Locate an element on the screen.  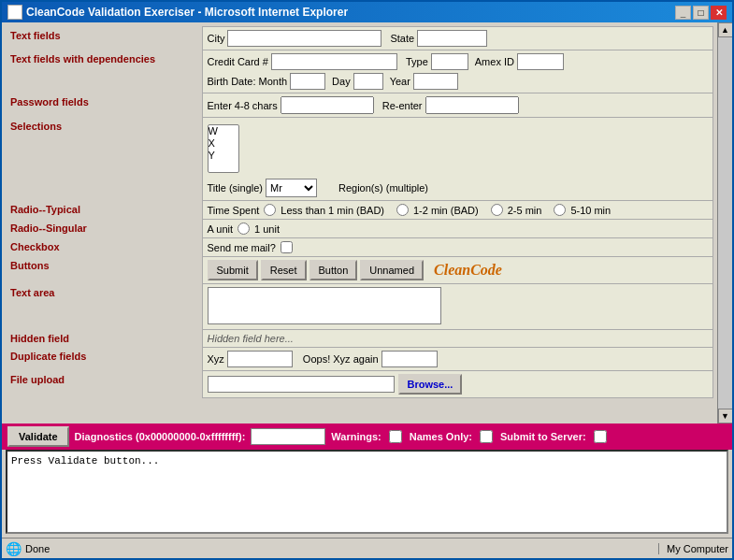
window-title: CleanCode Validation Exerciser - Microso… is located at coordinates (187, 12).